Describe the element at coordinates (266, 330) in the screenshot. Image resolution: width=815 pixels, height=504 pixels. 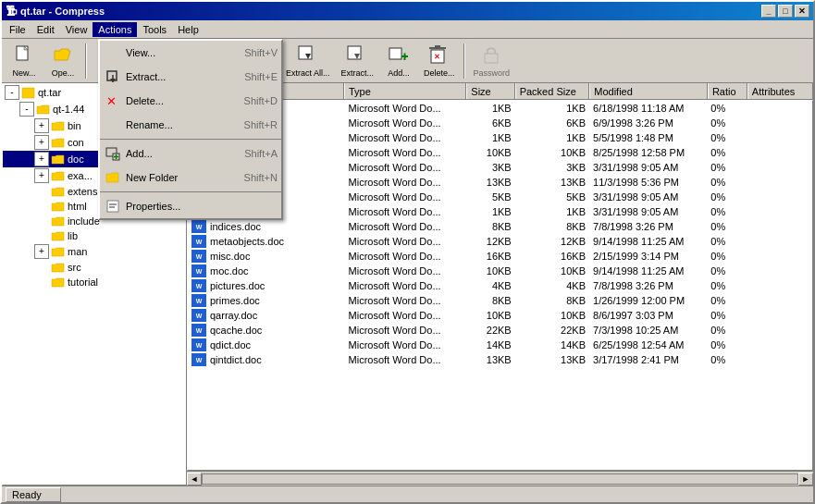
I see `file-name-cell: Wqcache.doc` at that location.